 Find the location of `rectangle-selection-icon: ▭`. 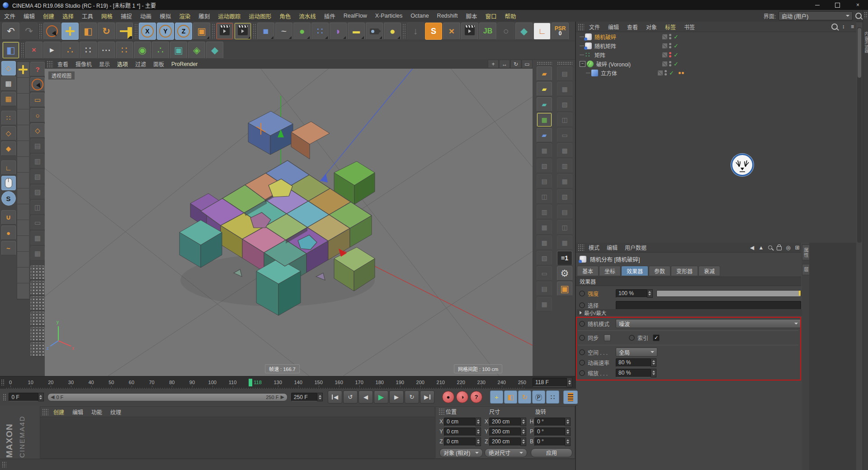

rectangle-selection-icon: ▭ is located at coordinates (38, 100).